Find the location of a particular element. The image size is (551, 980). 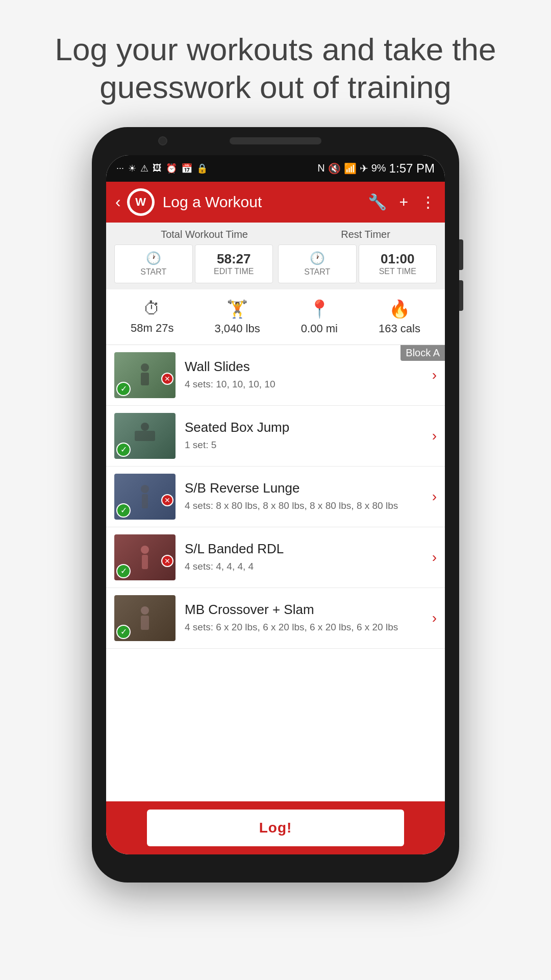

exercise-info: Wall Slides 4 sets: 10, 10, 10, 10 is located at coordinates (306, 375).